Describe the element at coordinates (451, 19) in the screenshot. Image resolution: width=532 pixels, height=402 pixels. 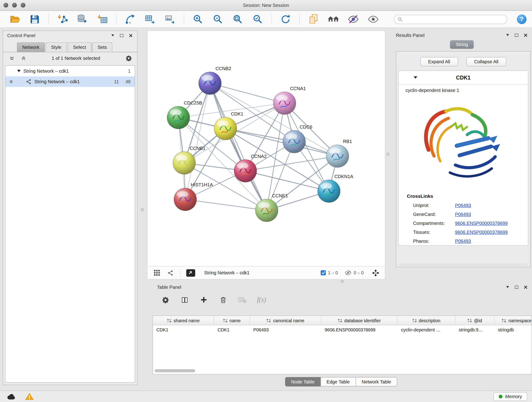
I see `search-box` at that location.